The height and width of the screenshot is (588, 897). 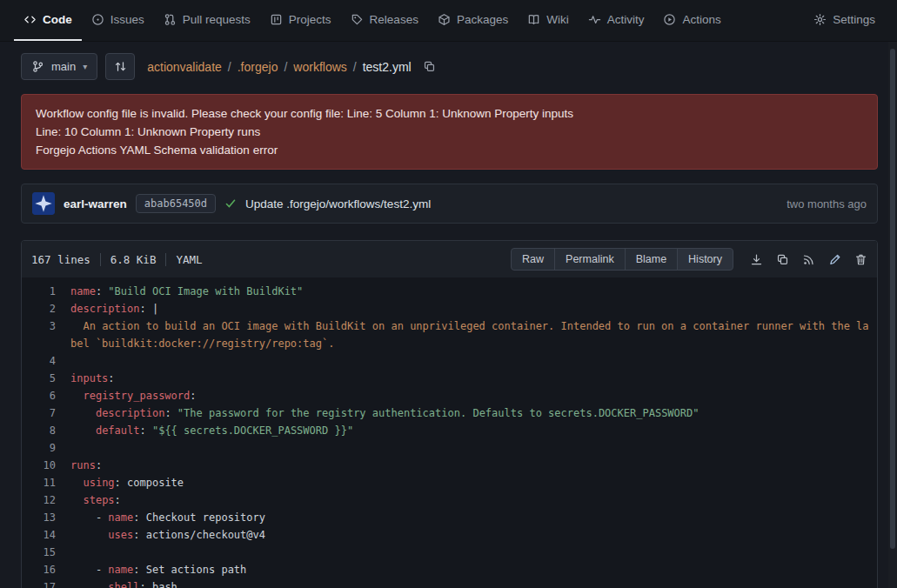 What do you see at coordinates (449, 113) in the screenshot?
I see `error-line: Workflow config file is invalid. Please …` at bounding box center [449, 113].